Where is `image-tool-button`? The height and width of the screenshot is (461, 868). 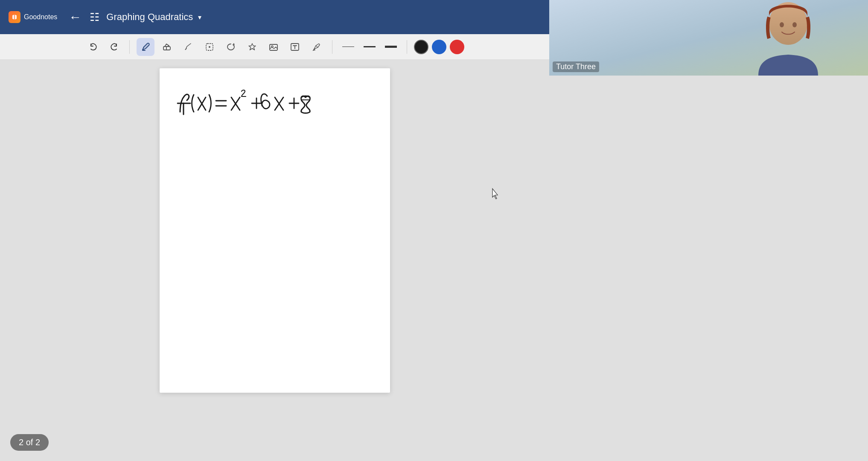
image-tool-button is located at coordinates (274, 47).